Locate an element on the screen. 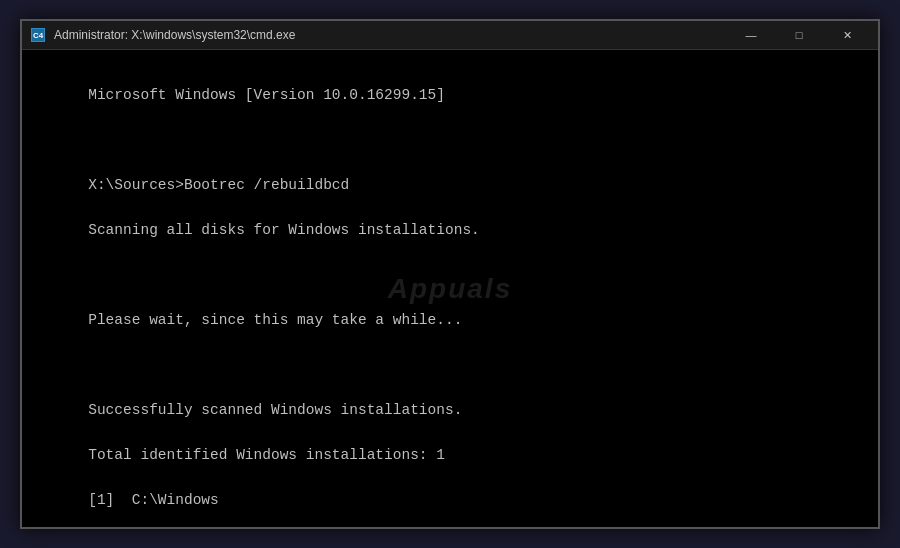  maximize-button: □ is located at coordinates (799, 35).